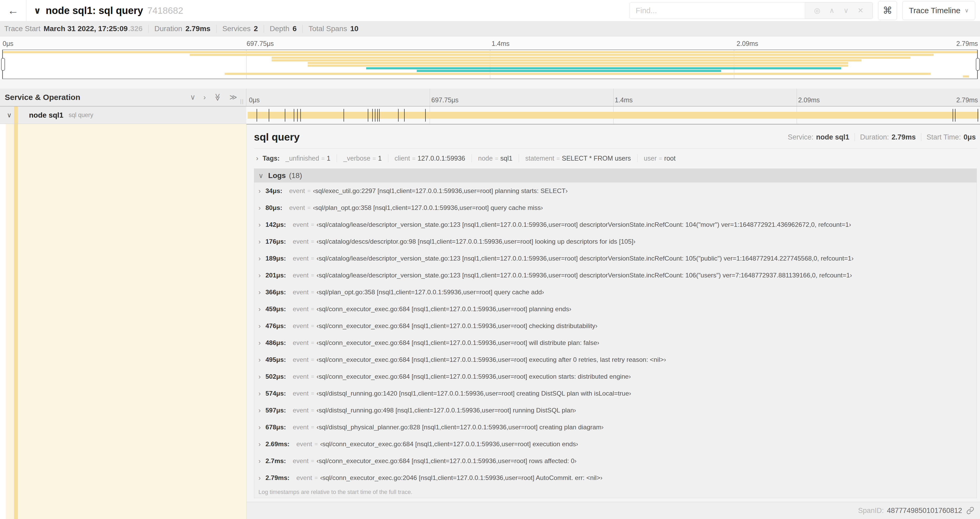  Describe the element at coordinates (846, 11) in the screenshot. I see `next-match-icon: ∨` at that location.